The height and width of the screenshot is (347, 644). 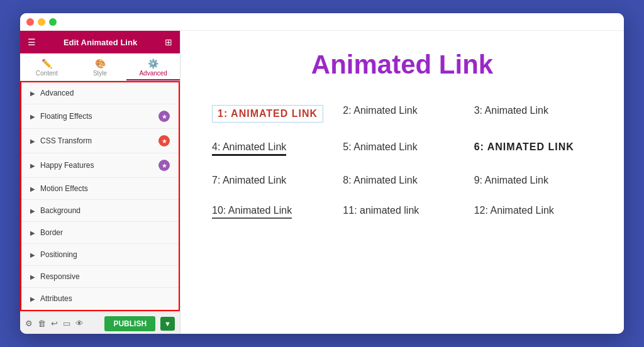 What do you see at coordinates (100, 117) in the screenshot?
I see `menu-item-floating-effects: ▶ Floating Effects ★` at bounding box center [100, 117].